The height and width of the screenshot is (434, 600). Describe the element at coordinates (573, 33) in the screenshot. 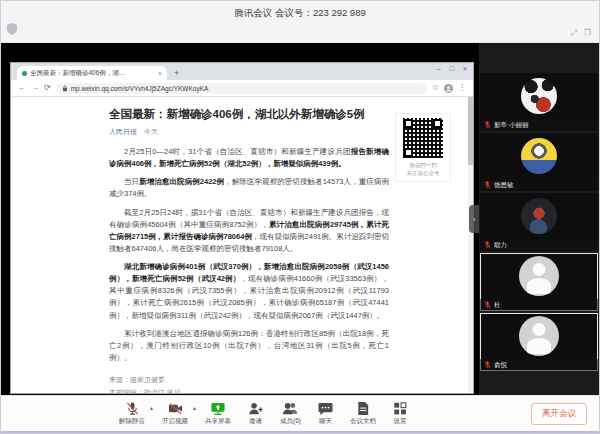

I see `expand-icon: ⤢` at that location.